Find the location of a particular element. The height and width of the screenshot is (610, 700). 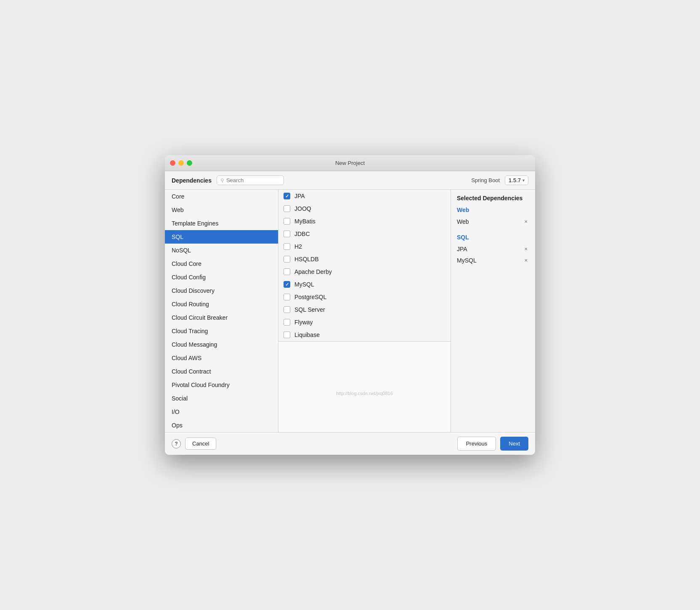

checkbox-jpa is located at coordinates (287, 196).